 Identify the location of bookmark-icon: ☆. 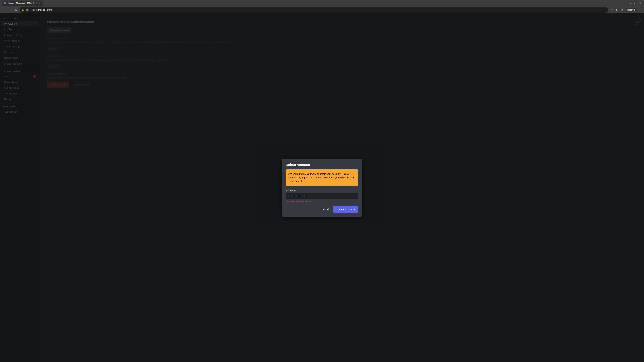
(612, 10).